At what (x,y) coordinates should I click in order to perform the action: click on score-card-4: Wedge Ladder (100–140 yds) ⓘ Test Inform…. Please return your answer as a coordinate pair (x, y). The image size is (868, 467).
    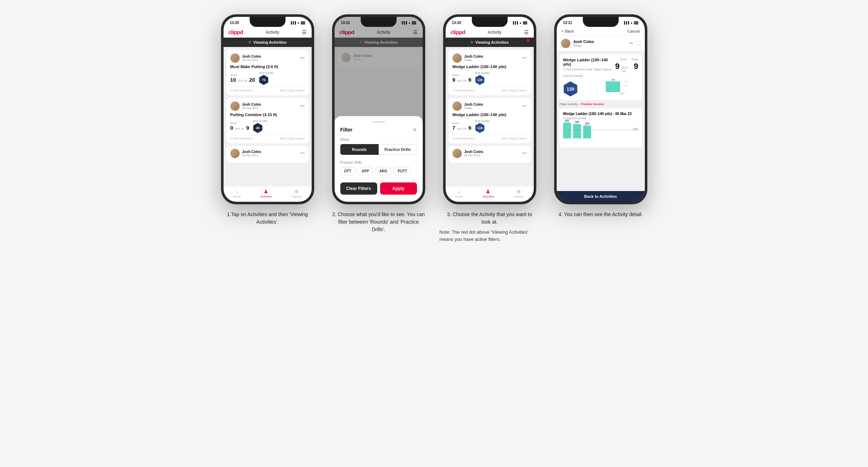
    Looking at the image, I should click on (601, 77).